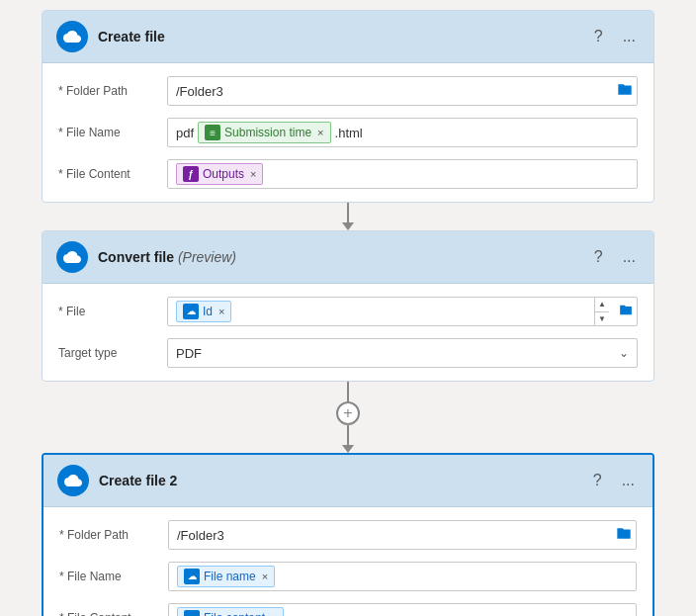 This screenshot has height=616, width=696. What do you see at coordinates (339, 37) in the screenshot?
I see `create-file-title: Create file` at bounding box center [339, 37].